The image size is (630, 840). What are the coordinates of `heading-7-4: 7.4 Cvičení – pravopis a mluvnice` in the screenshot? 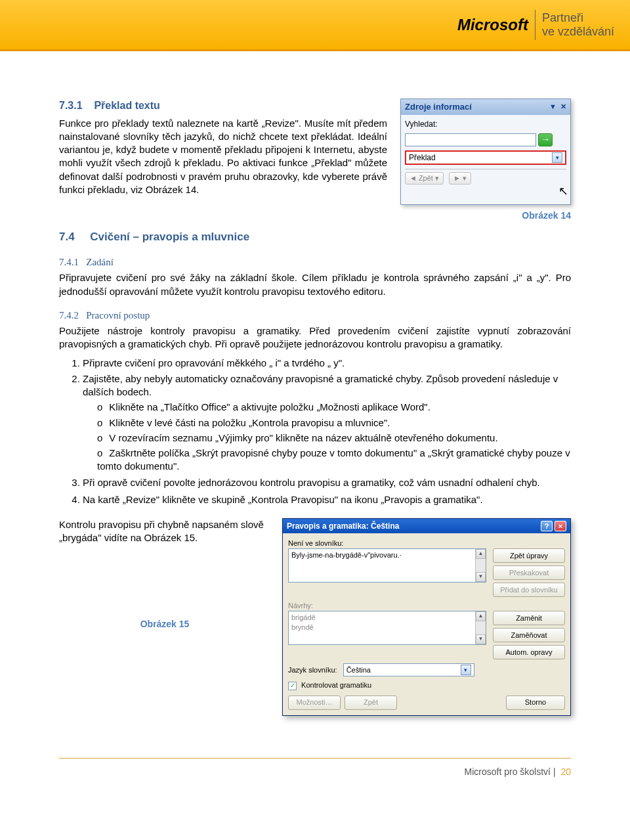 It's located at (315, 238).